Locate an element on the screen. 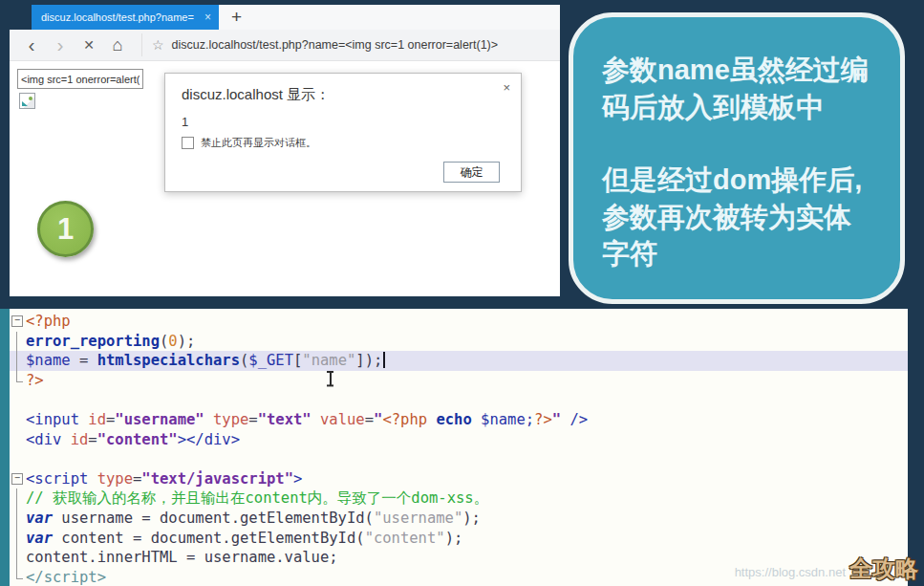 The width and height of the screenshot is (924, 586). url-text: discuz.localhost/test.php?name=<img src=… is located at coordinates (335, 45).